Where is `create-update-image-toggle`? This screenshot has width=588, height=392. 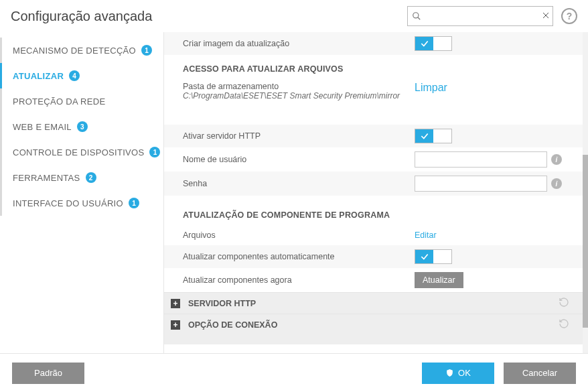
create-update-image-toggle is located at coordinates (433, 44).